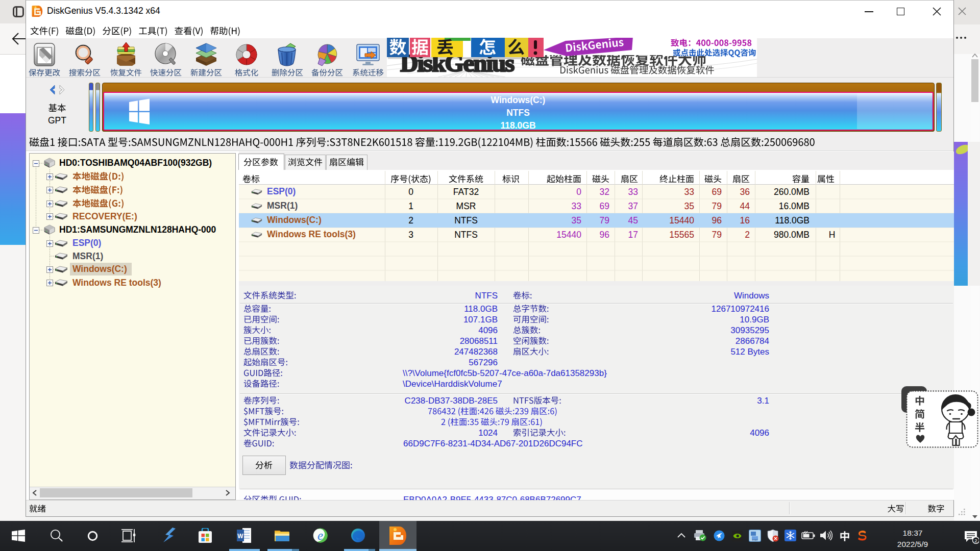 This screenshot has width=980, height=551. I want to click on svg-text: 2, so click(976, 541).